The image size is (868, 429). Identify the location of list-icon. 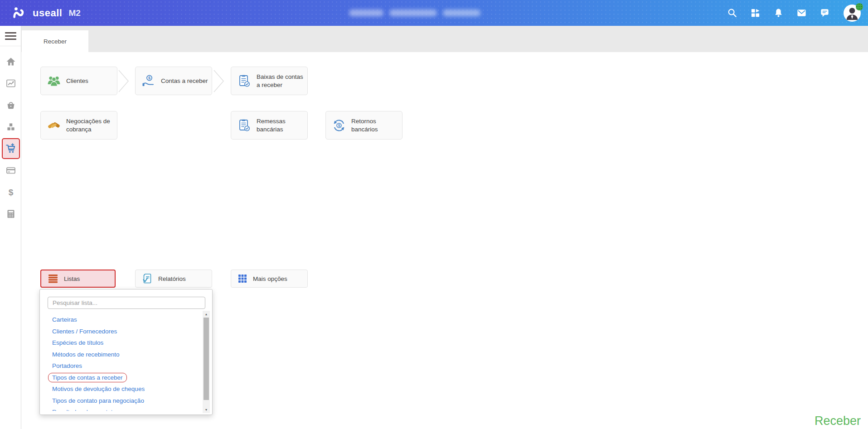
(53, 279).